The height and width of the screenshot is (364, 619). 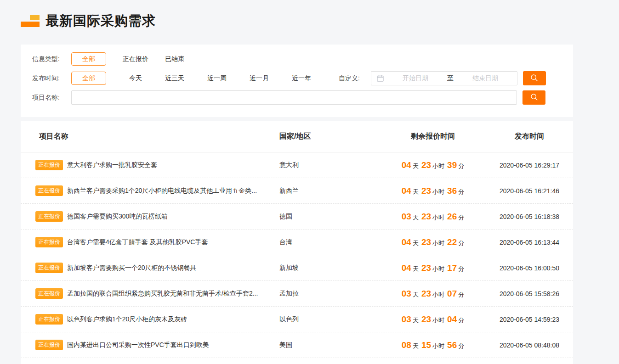 I want to click on table-row: 正在报价 意大利客户求购一批乳胶安全套 意大利 04天23小时39分 2020-…, so click(x=297, y=165).